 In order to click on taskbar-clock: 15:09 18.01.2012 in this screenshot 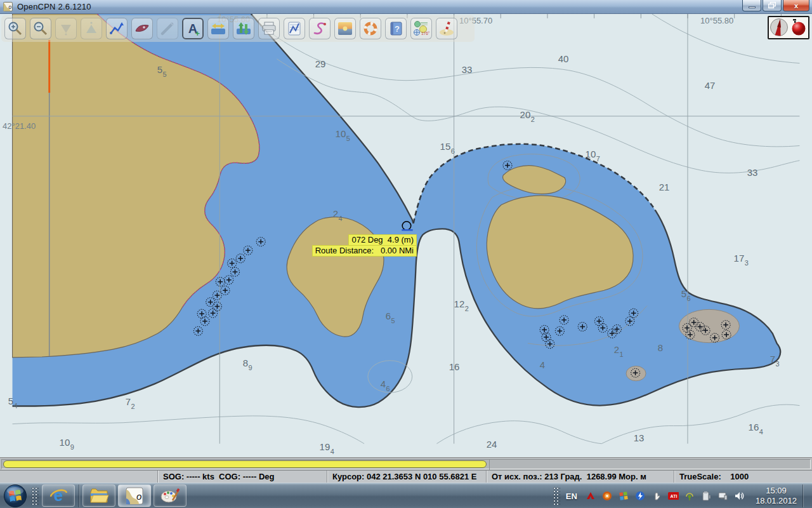, I will do `click(776, 496)`.